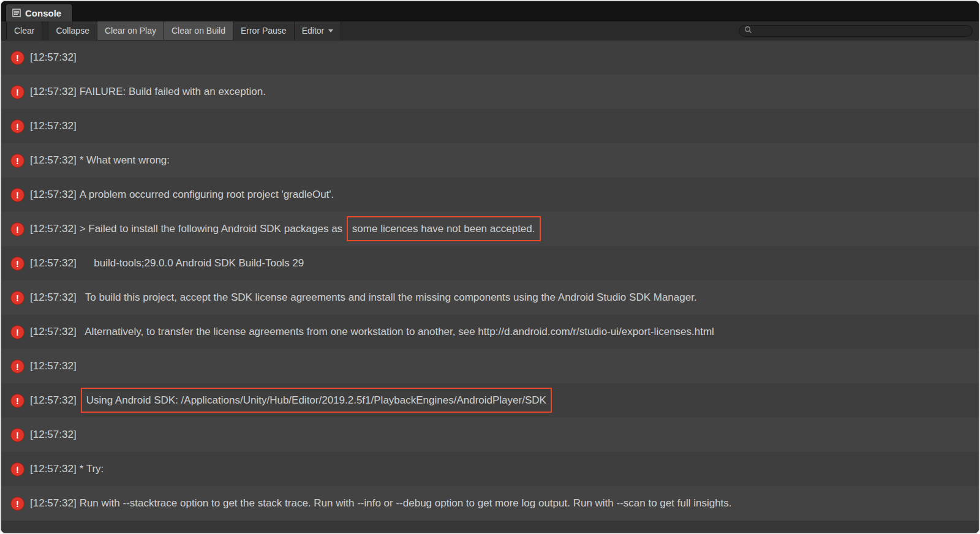 This screenshot has width=980, height=534. What do you see at coordinates (24, 31) in the screenshot?
I see `toolbar-button-label: Clear` at bounding box center [24, 31].